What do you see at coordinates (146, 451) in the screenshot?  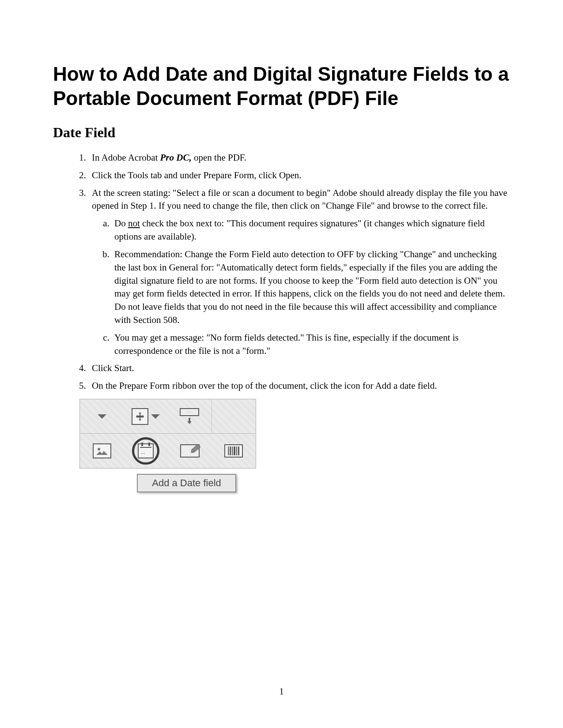 I see `ribbon-cell-date-circled: •••` at bounding box center [146, 451].